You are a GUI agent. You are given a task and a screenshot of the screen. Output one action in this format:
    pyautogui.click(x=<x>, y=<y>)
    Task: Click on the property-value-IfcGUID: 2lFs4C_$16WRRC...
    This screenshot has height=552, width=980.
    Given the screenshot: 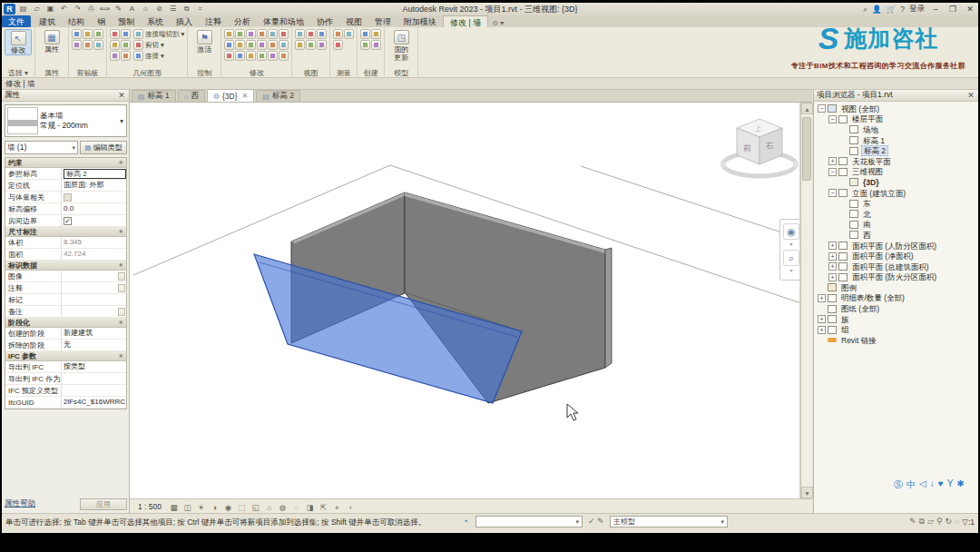 What is the action you would take?
    pyautogui.click(x=94, y=403)
    